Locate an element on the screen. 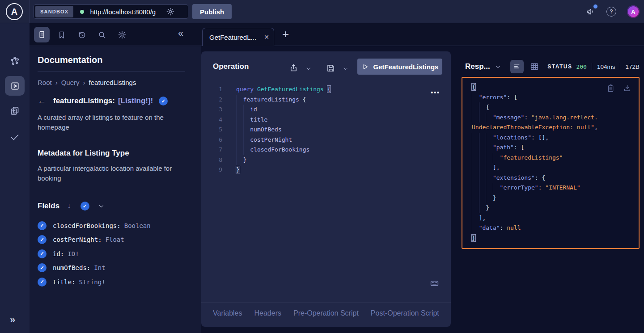 The image size is (644, 333). raw-view-toggle-icon is located at coordinates (517, 67).